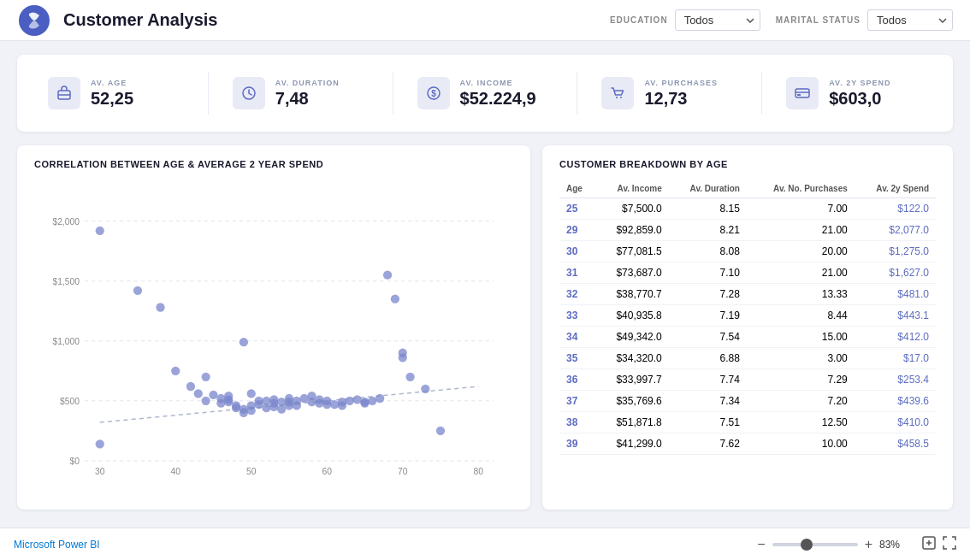 The image size is (970, 560). I want to click on kpi-av-income-value: $52.224,9, so click(498, 99).